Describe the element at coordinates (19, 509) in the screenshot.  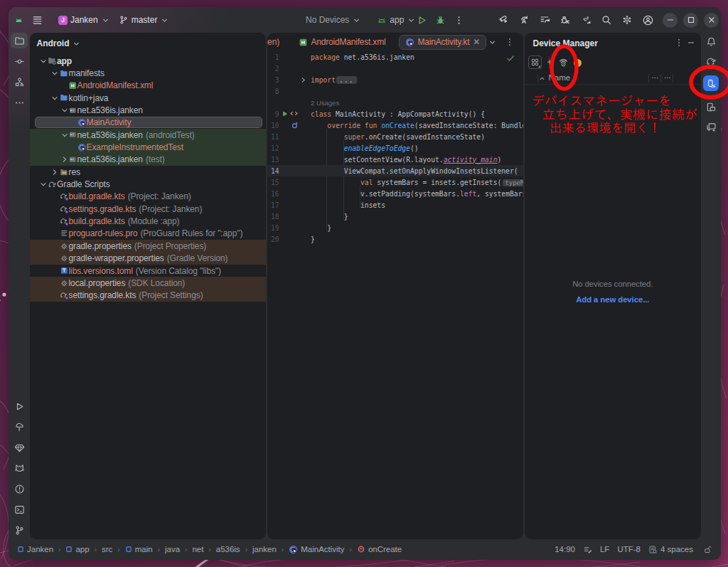
I see `terminal-tool-button` at that location.